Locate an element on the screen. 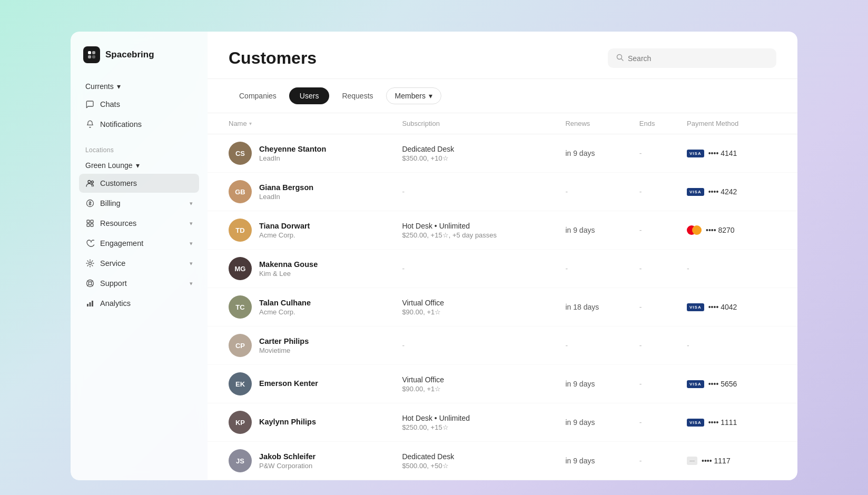  tab-users: Users is located at coordinates (310, 96).